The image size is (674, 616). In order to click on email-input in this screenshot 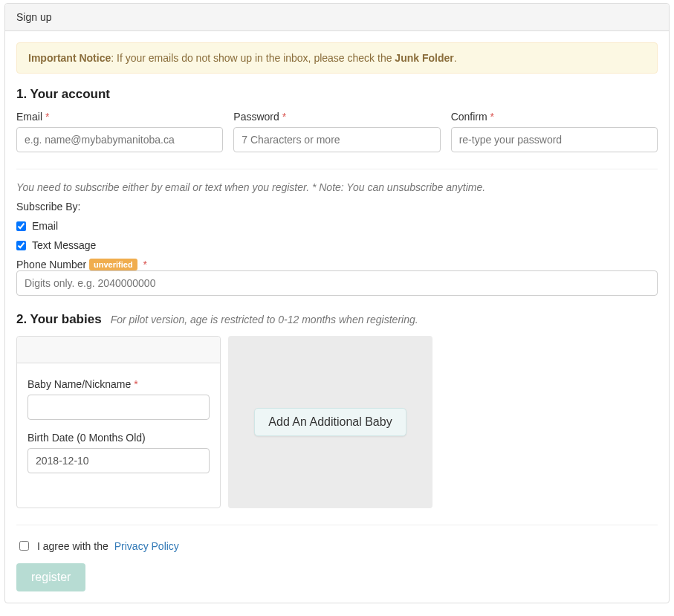, I will do `click(120, 140)`.